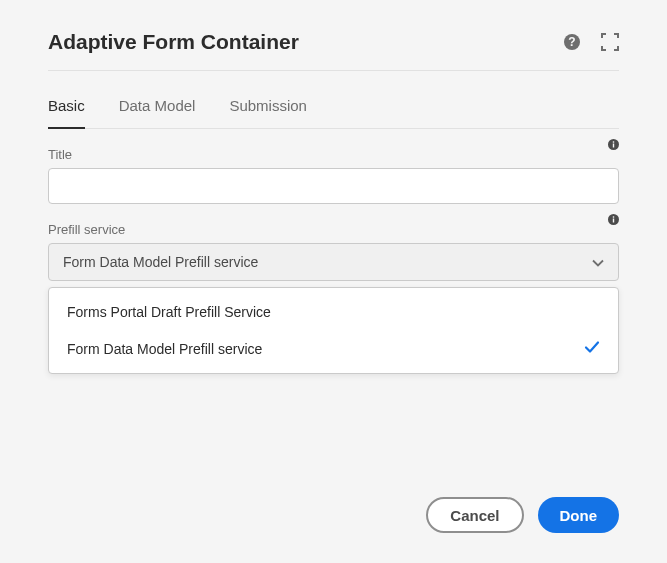 The height and width of the screenshot is (563, 667). I want to click on dropdown-option-forms-portal-draft: Forms Portal Draft Prefill Service, so click(334, 312).